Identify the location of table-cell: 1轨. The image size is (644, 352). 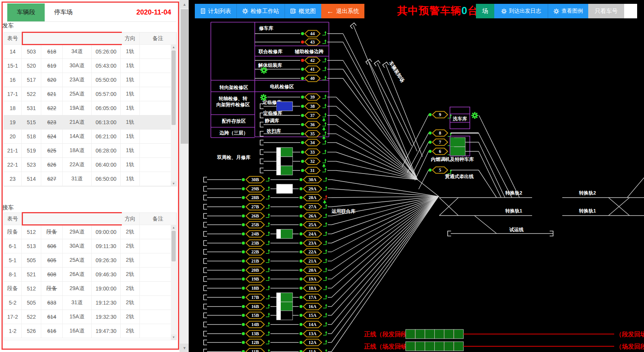
(130, 136).